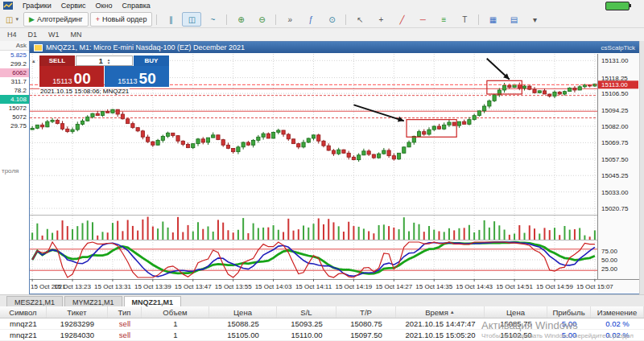  Describe the element at coordinates (243, 312) in the screenshot. I see `column-header-label: Цена` at that location.